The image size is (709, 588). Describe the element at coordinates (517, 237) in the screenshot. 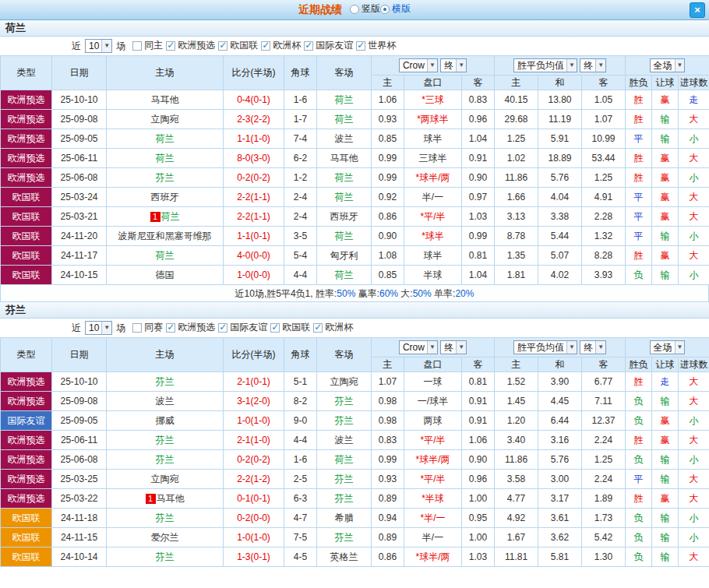

I see `avg-home-cell: 8.78` at that location.